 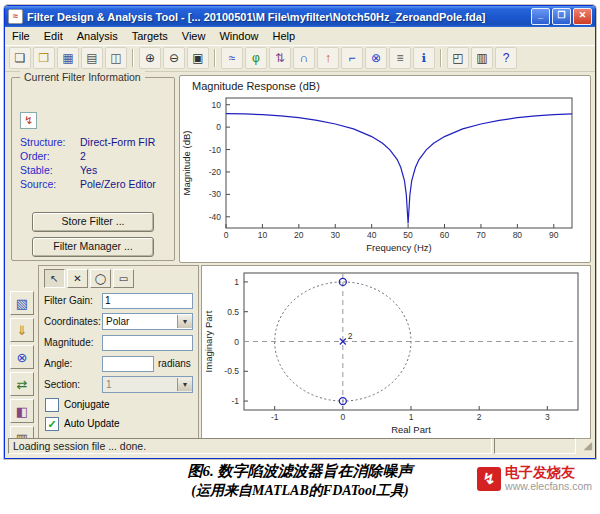 What do you see at coordinates (300, 16) in the screenshot?
I see `title-bar: ≈ Filter Design & Analysis Tool - [... 2…` at bounding box center [300, 16].